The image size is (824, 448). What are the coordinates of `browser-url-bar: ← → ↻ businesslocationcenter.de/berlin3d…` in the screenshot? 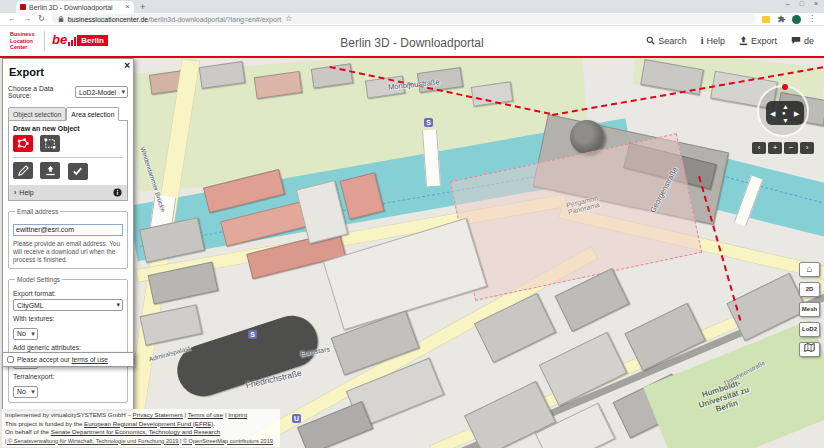 It's located at (412, 20).